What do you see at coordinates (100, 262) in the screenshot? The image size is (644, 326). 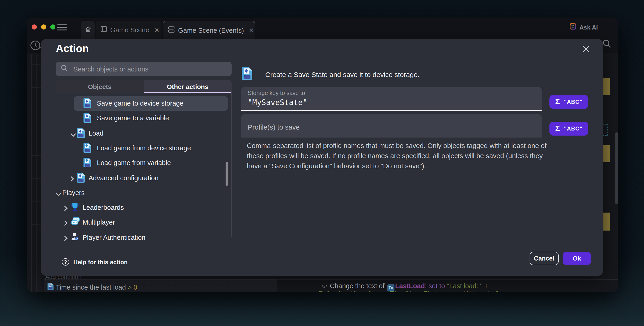 I see `help-label: Help for this action` at bounding box center [100, 262].